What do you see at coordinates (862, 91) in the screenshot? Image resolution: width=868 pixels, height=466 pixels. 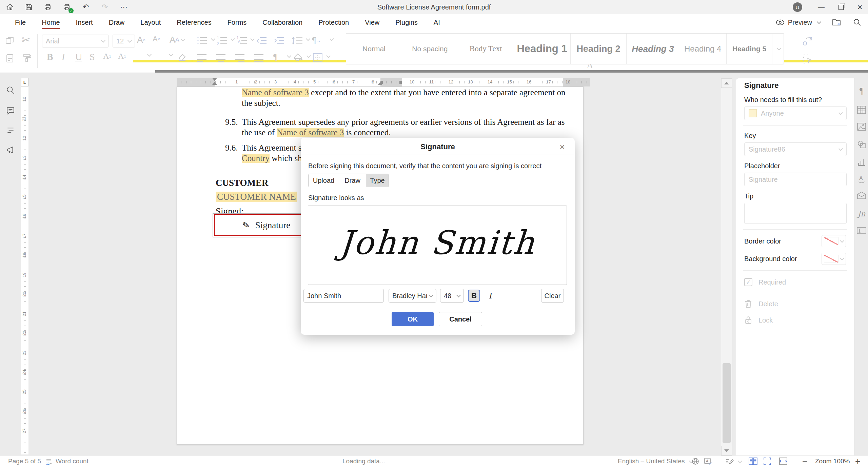 I see `paragraph-settings-icon: ¶` at bounding box center [862, 91].